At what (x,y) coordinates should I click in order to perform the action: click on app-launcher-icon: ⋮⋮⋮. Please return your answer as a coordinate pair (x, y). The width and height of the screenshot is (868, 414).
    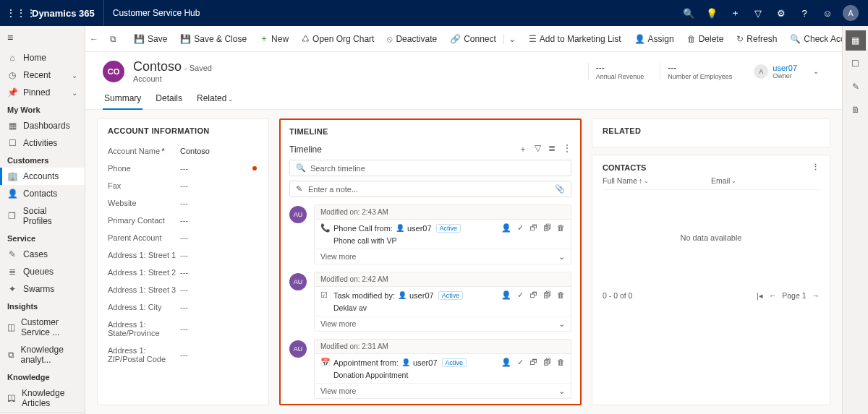
    Looking at the image, I should click on (14, 13).